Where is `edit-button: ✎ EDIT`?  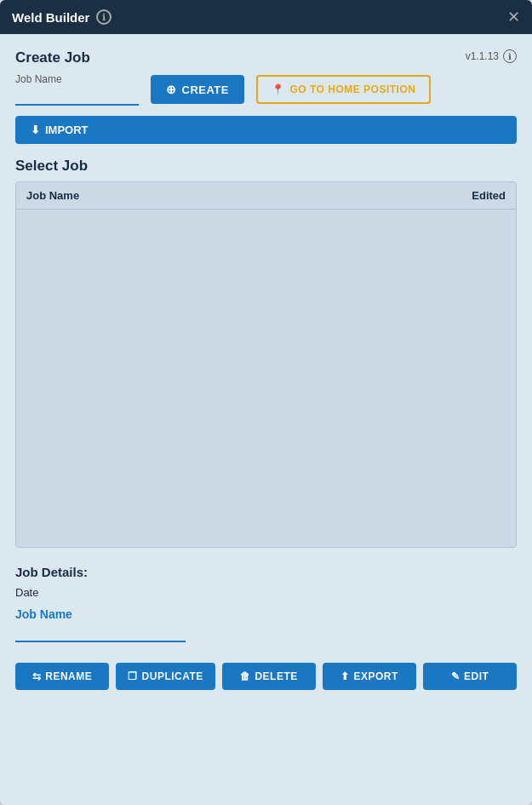
edit-button: ✎ EDIT is located at coordinates (470, 676).